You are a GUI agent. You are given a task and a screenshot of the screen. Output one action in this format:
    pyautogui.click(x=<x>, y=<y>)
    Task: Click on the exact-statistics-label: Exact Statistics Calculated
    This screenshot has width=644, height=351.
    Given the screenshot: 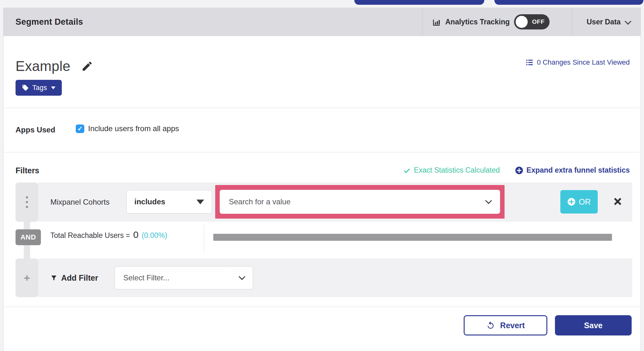 What is the action you would take?
    pyautogui.click(x=457, y=170)
    